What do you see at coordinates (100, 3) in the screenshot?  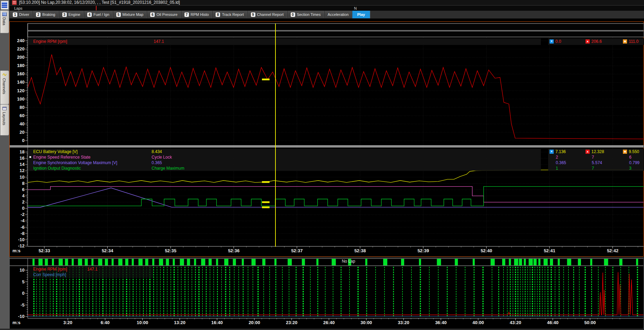 I see `window-title: [53:10.200] No Lap,20:38:02, 16/12/2020,…` at bounding box center [100, 3].